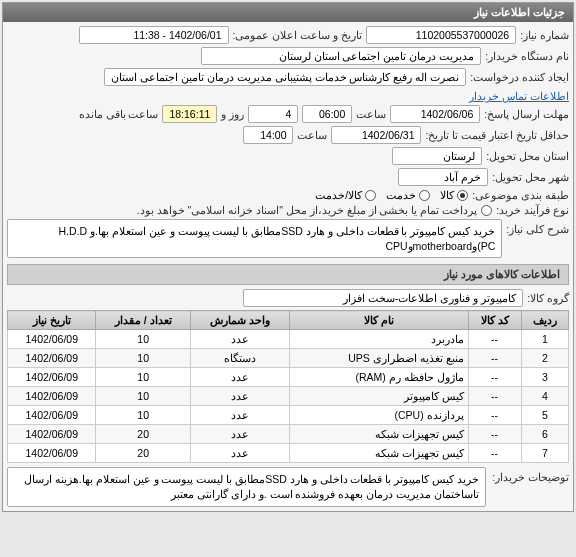 The image size is (576, 557). I want to click on table-cell: 6, so click(544, 434).